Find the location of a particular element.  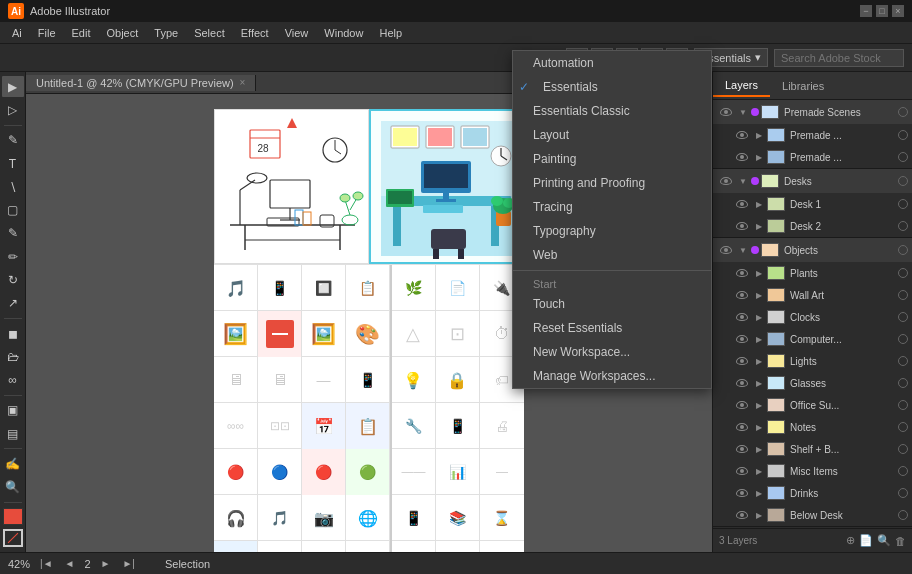

hand-tool: ✍ is located at coordinates (13, 464).